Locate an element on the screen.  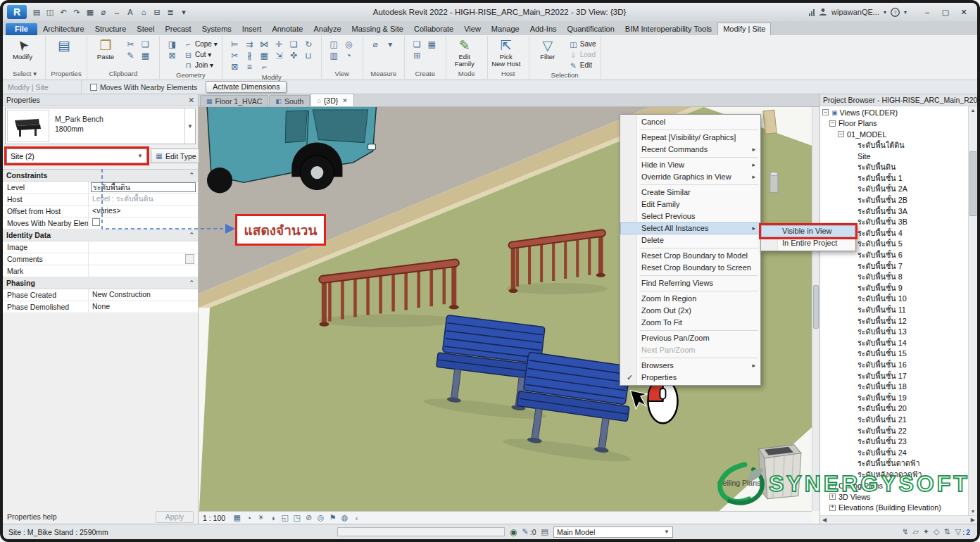
trim-icon: ∦ is located at coordinates (249, 56).